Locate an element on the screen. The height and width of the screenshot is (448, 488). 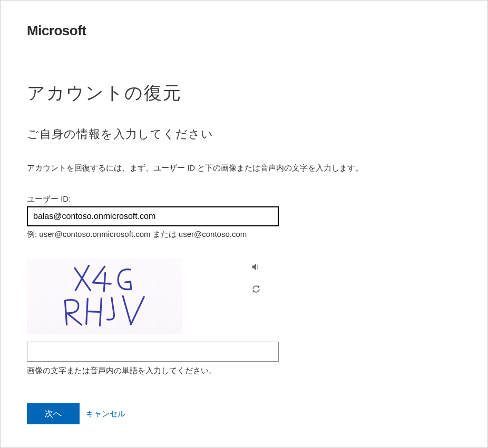
userid-label: ユーザー ID: is located at coordinates (244, 199).